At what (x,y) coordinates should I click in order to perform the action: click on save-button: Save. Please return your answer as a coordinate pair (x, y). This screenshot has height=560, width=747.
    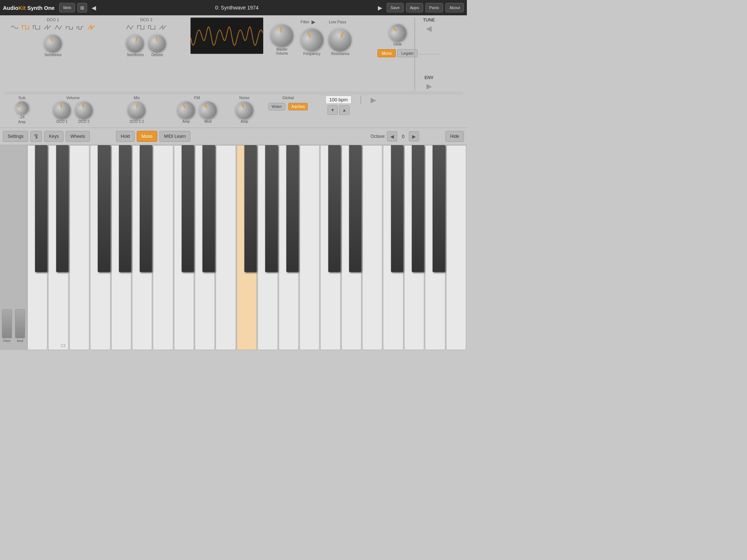
    Looking at the image, I should click on (395, 8).